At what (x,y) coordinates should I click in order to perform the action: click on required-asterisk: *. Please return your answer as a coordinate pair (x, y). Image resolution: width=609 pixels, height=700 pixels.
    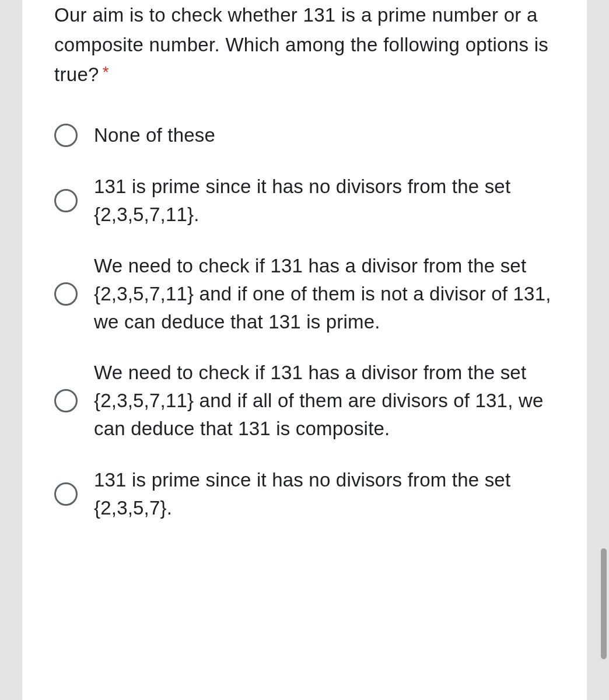
    Looking at the image, I should click on (106, 72).